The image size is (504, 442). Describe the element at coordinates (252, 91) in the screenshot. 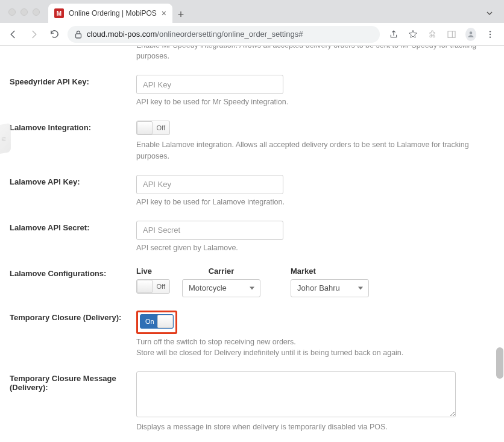

I see `speedyrider-row: Speedyrider API Key: API key to be used …` at that location.